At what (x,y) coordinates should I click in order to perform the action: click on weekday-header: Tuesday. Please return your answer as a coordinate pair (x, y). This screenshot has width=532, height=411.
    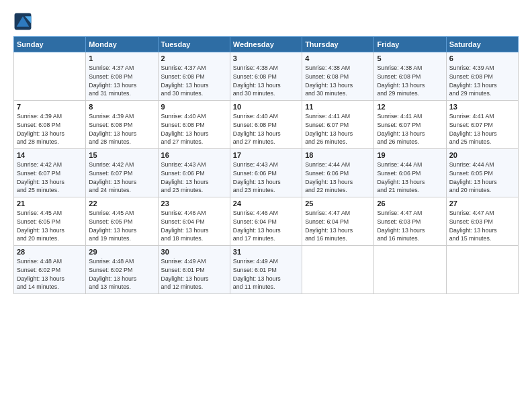
    Looking at the image, I should click on (193, 44).